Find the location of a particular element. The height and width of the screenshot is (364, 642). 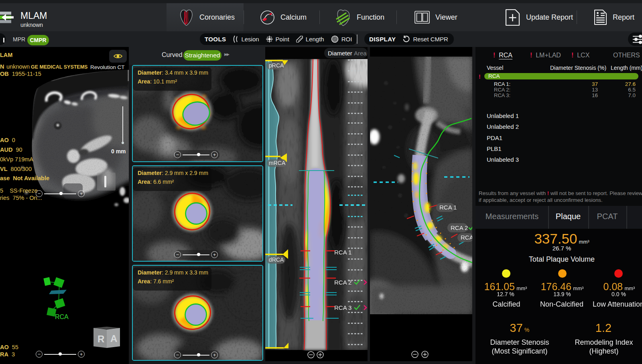

svg-text: RCA 3 is located at coordinates (343, 307).